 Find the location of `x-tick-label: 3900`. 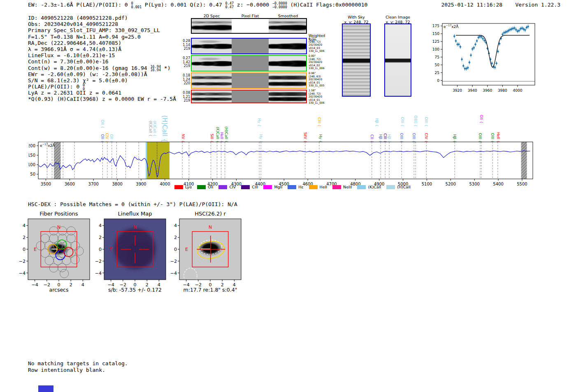

x-tick-label: 3900 is located at coordinates (141, 184).